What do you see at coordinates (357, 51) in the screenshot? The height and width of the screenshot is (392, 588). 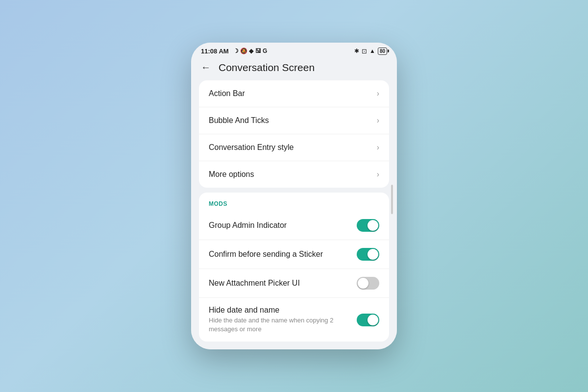 I see `bluetooth-icon: ✱` at bounding box center [357, 51].